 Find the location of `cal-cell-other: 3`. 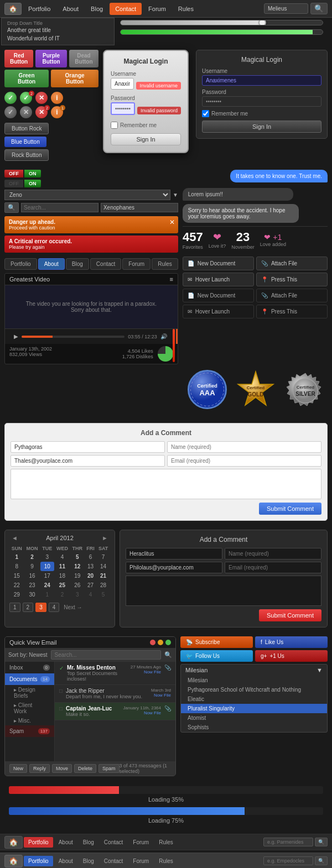

cal-cell-other: 3 is located at coordinates (77, 595).